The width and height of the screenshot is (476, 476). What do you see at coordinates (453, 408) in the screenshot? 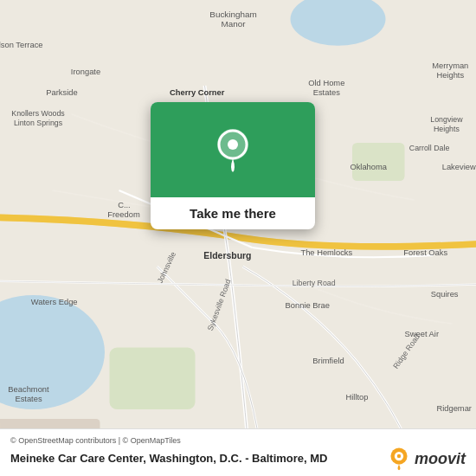
I see `svg-text: Ridgemar` at bounding box center [453, 408].